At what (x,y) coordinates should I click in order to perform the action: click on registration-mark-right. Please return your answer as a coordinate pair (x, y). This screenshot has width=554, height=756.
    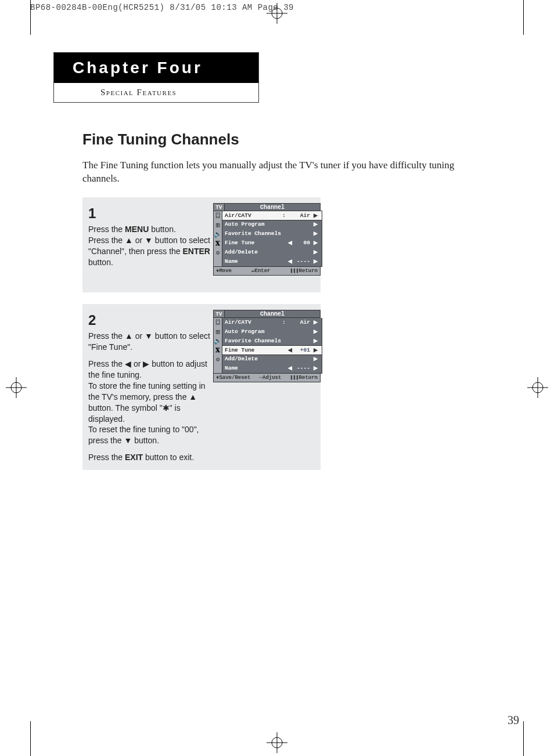
    Looking at the image, I should click on (538, 388).